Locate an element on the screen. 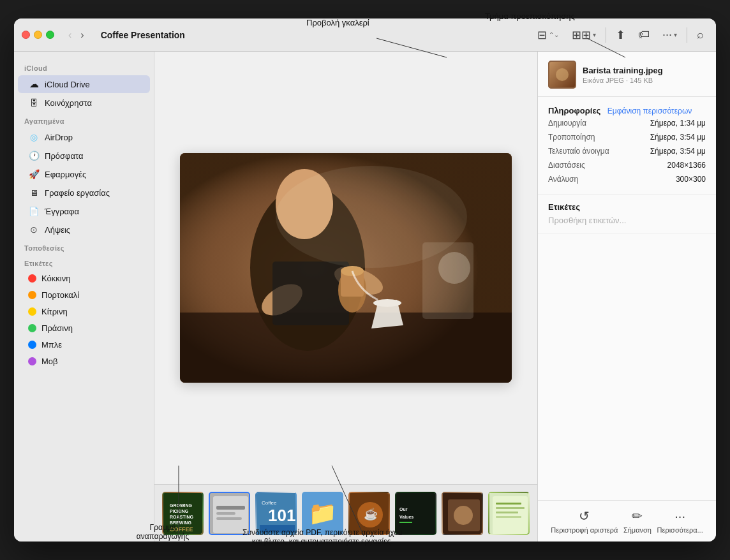 Image resolution: width=730 pixels, height=560 pixels. file-thumbnail is located at coordinates (562, 75).